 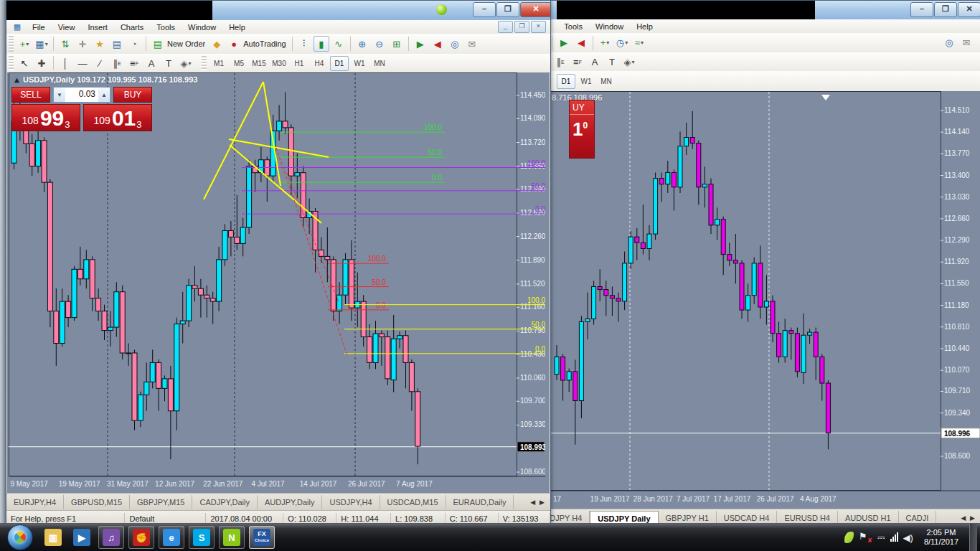 I want to click on action-center-icon: ⚑✘, so click(x=865, y=537).